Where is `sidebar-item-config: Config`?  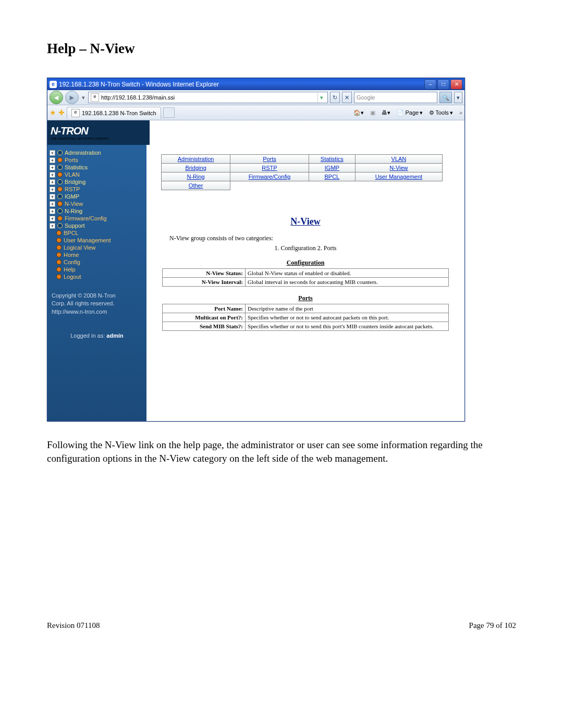 sidebar-item-config: Config is located at coordinates (97, 262).